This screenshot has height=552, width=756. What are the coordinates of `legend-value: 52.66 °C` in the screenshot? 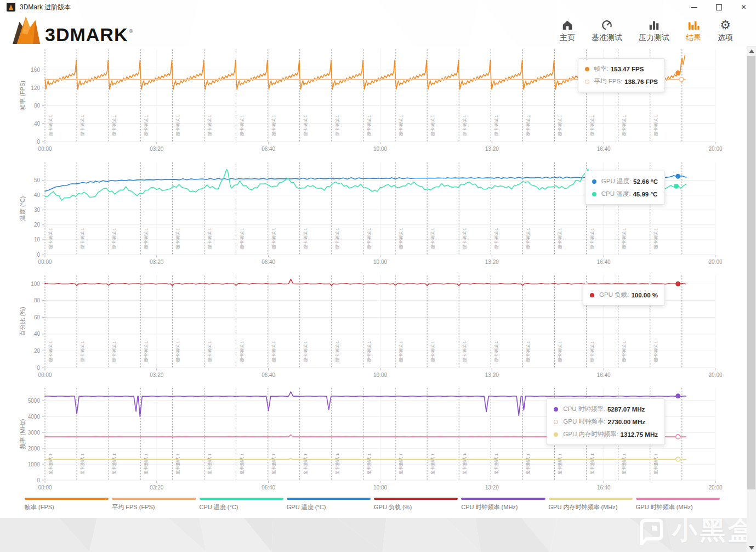 It's located at (646, 182).